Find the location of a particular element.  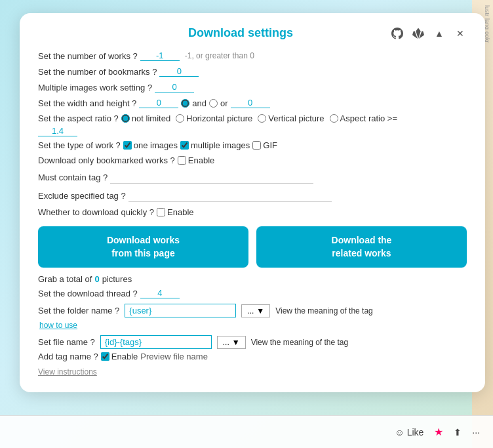

horizontal-radio is located at coordinates (180, 118).